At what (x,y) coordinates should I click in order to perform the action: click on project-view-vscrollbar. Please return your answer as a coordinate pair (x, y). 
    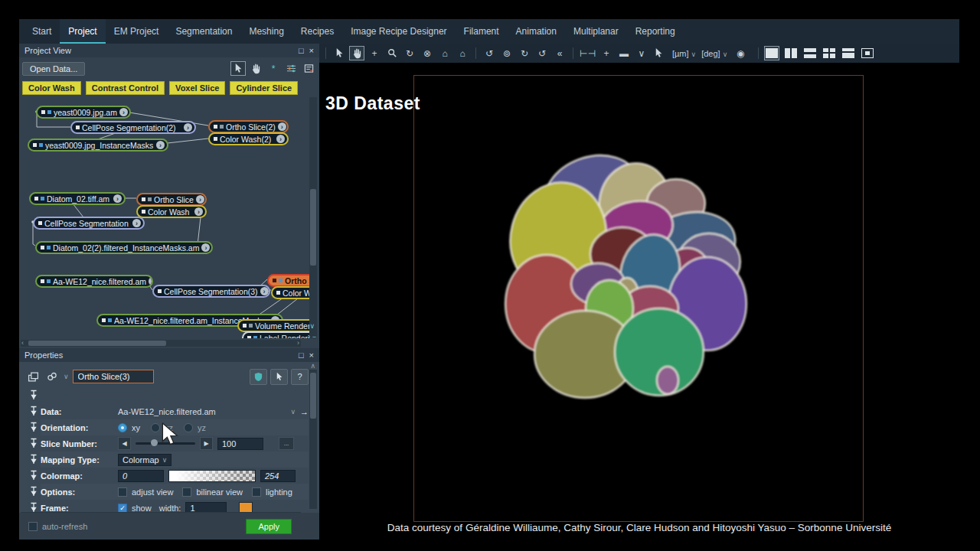
    Looking at the image, I should click on (313, 217).